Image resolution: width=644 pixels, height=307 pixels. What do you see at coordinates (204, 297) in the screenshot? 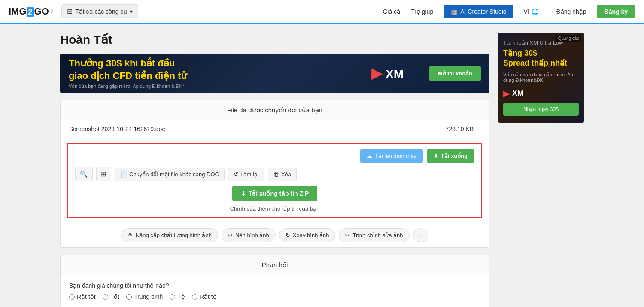
I see `feedback-option-ratte: Rất tệ` at bounding box center [204, 297].